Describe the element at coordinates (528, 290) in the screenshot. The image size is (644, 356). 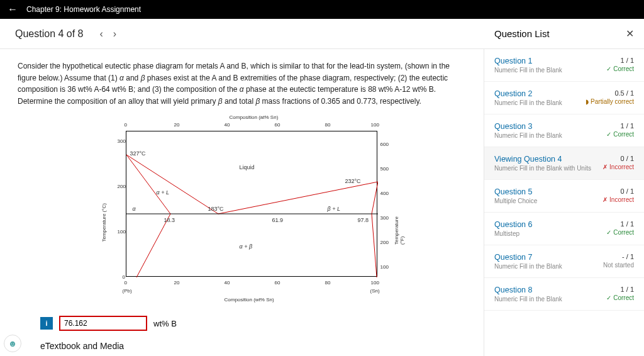
I see `question-name: Question 8` at that location.